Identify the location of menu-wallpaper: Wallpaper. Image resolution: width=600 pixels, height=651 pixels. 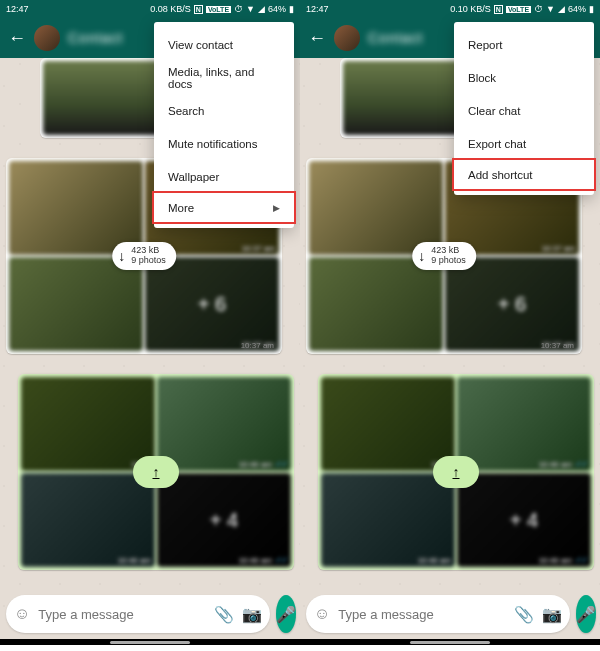
(224, 176).